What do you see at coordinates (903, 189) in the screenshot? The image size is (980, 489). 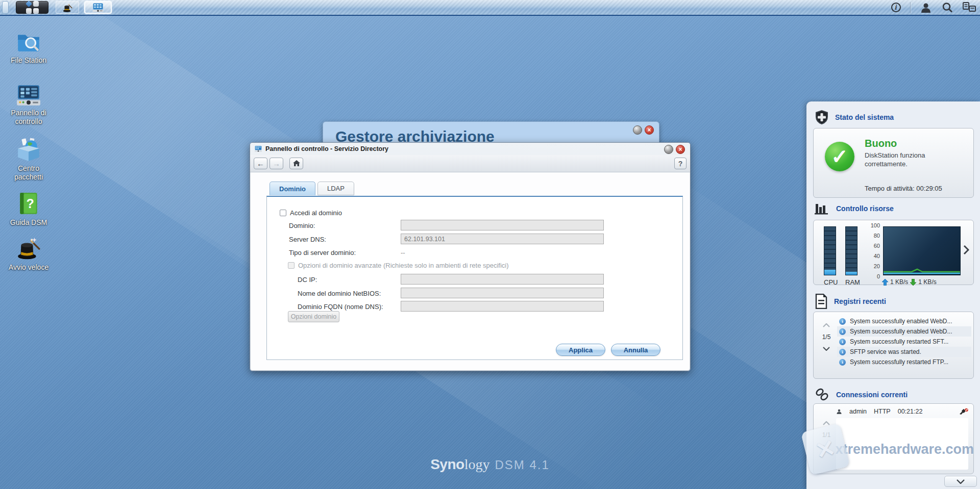 I see `uptime-text: Tempo di attività: 00:29:05` at bounding box center [903, 189].